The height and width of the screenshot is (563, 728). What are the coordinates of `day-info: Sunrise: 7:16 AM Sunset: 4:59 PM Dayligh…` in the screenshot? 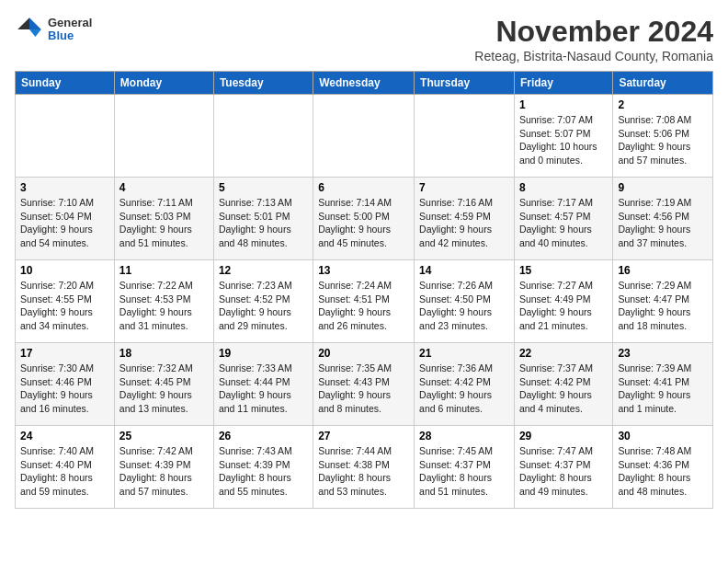 It's located at (464, 223).